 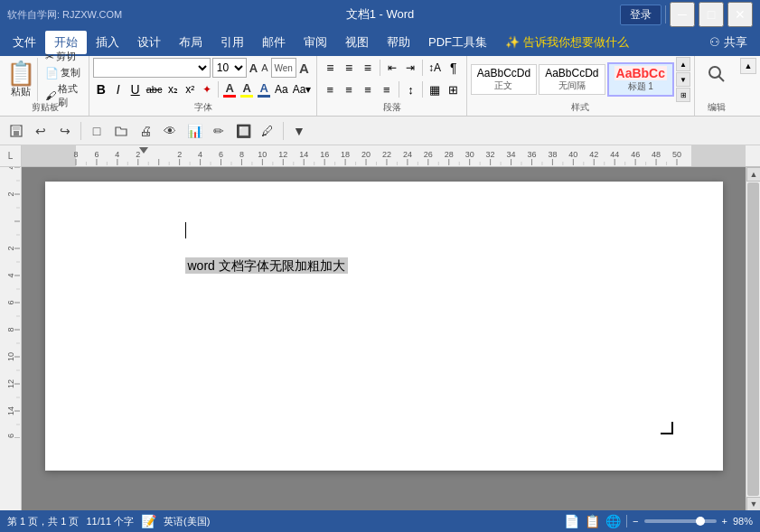 I want to click on page-info: 第 1 页，共 1 页, so click(x=43, y=522).